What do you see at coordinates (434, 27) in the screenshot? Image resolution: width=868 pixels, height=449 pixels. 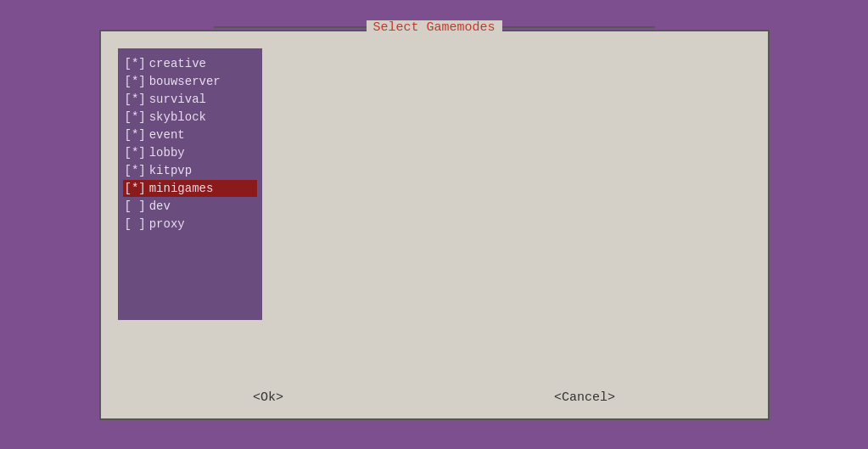 I see `dialog-title: Select Gamemodes` at bounding box center [434, 27].